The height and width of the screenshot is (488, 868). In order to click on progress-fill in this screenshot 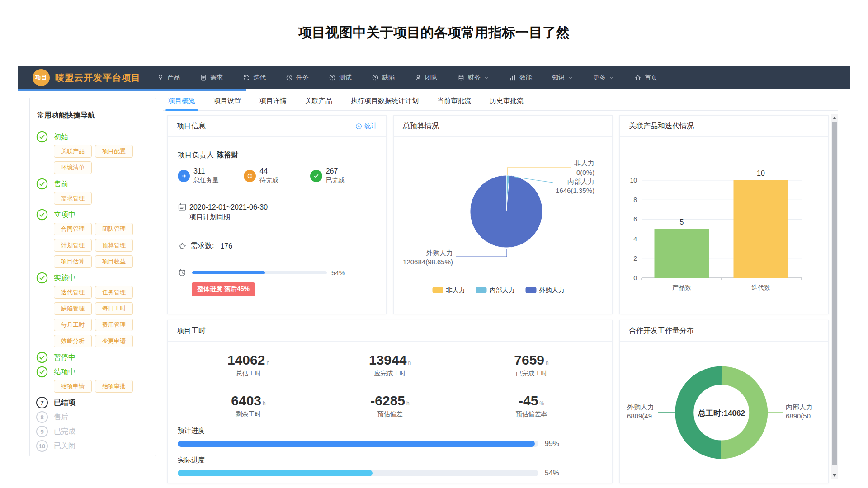, I will do `click(356, 444)`.